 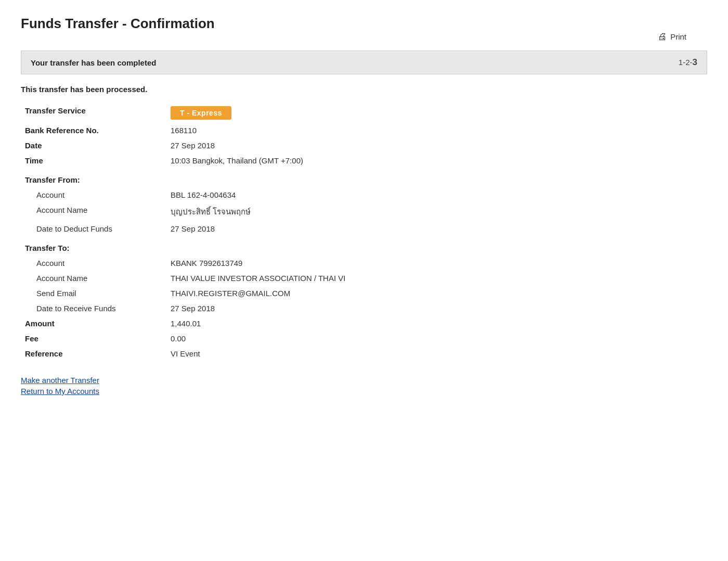 What do you see at coordinates (364, 130) in the screenshot?
I see `bank-ref-row: Bank Reference No. 168110` at bounding box center [364, 130].